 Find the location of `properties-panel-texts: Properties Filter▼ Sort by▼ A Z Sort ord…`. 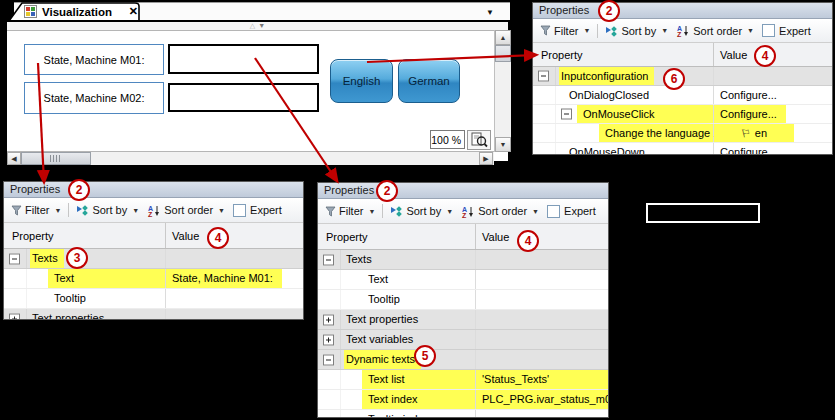

properties-panel-texts: Properties Filter▼ Sort by▼ A Z Sort ord… is located at coordinates (154, 250).